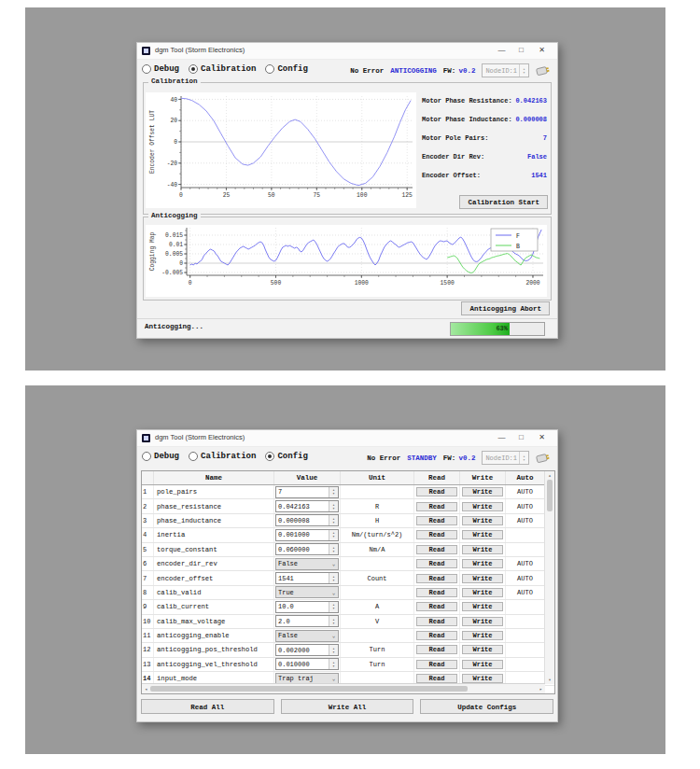 This screenshot has height=769, width=700. I want to click on value-spinbox: 0.060000▴▾, so click(307, 549).